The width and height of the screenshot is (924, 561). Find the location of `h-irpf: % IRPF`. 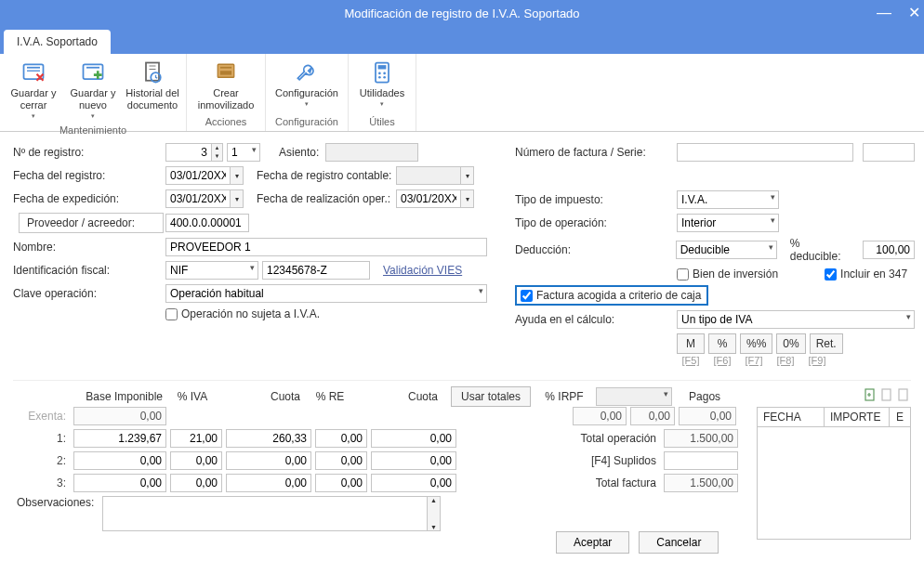

h-irpf: % IRPF is located at coordinates (564, 397).